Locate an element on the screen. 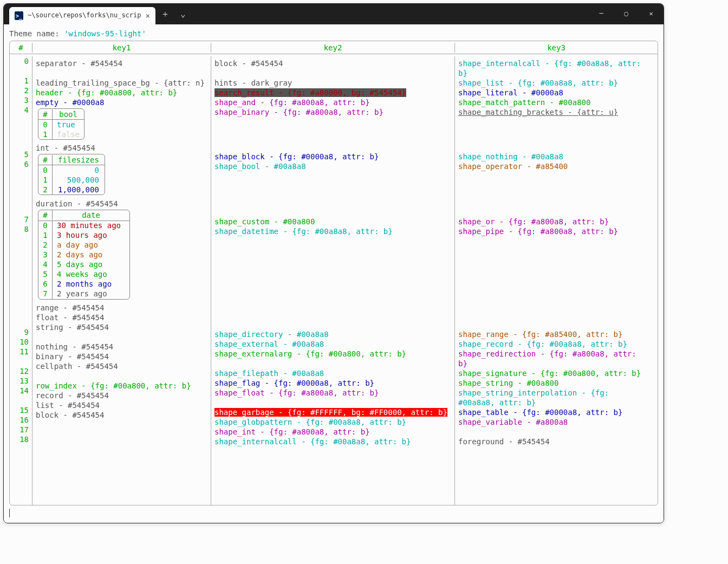  tab-title: ~\source\repos\forks\nu_scrip is located at coordinates (84, 16).